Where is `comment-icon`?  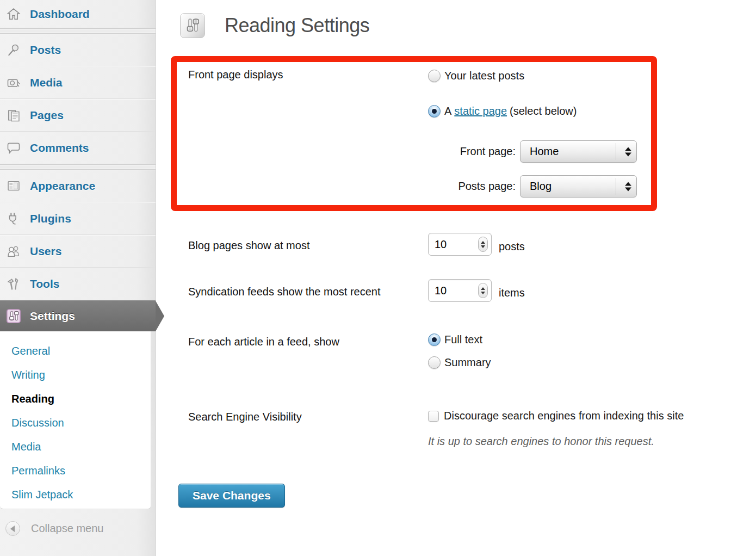
comment-icon is located at coordinates (14, 148).